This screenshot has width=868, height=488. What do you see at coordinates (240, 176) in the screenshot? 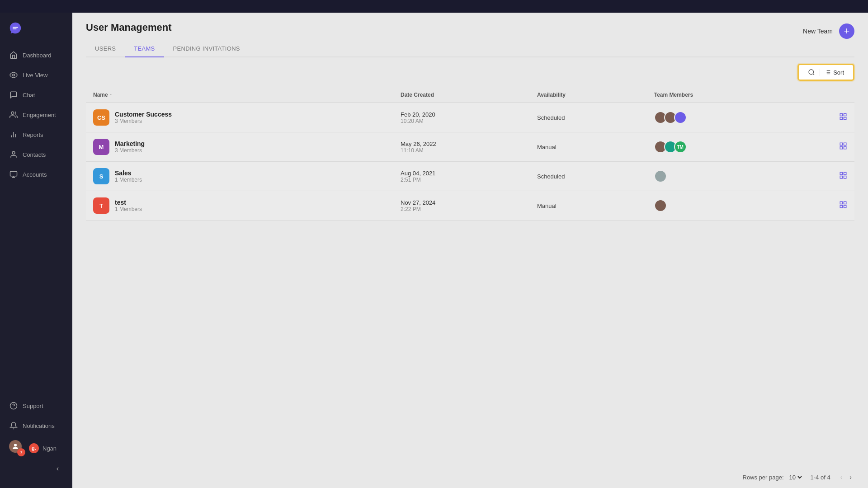
I see `cell-name: S Sales 1 Members` at bounding box center [240, 176].